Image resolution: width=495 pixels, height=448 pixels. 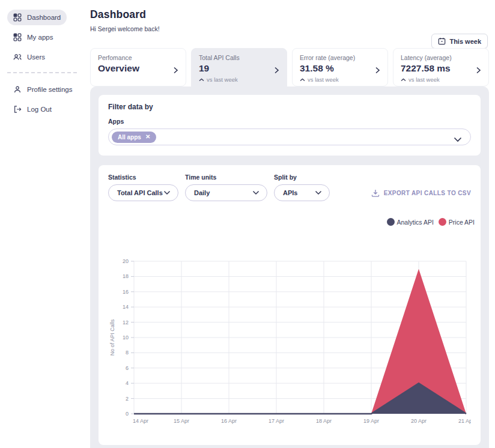 I want to click on split-by-value: APIs, so click(x=290, y=193).